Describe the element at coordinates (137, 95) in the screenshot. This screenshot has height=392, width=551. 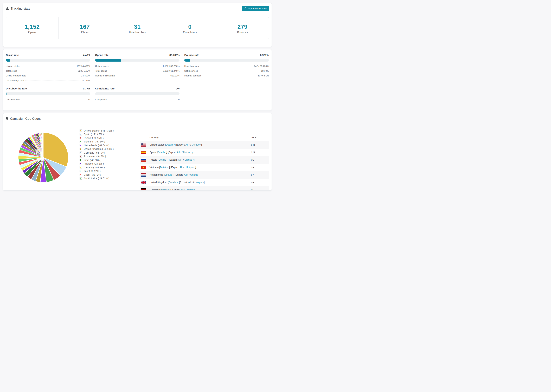
I see `rate-section-complaints-rate: Complaints rate 0% Complaints 0` at that location.